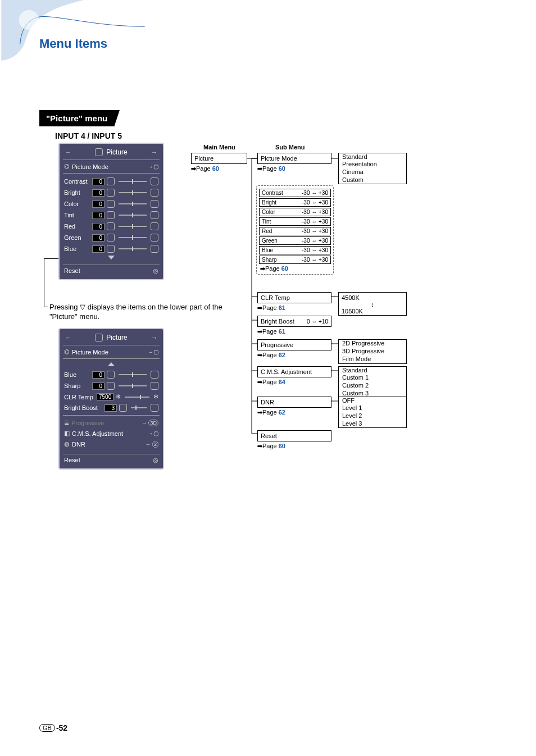 This screenshot has width=536, height=756. What do you see at coordinates (47, 728) in the screenshot?
I see `region-badge: GB` at bounding box center [47, 728].